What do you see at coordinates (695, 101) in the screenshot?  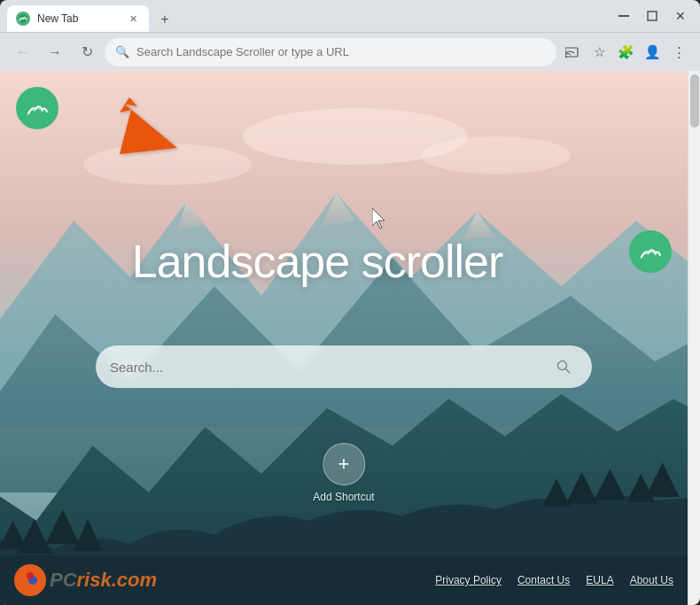 I see `scrollbar-thumb` at bounding box center [695, 101].